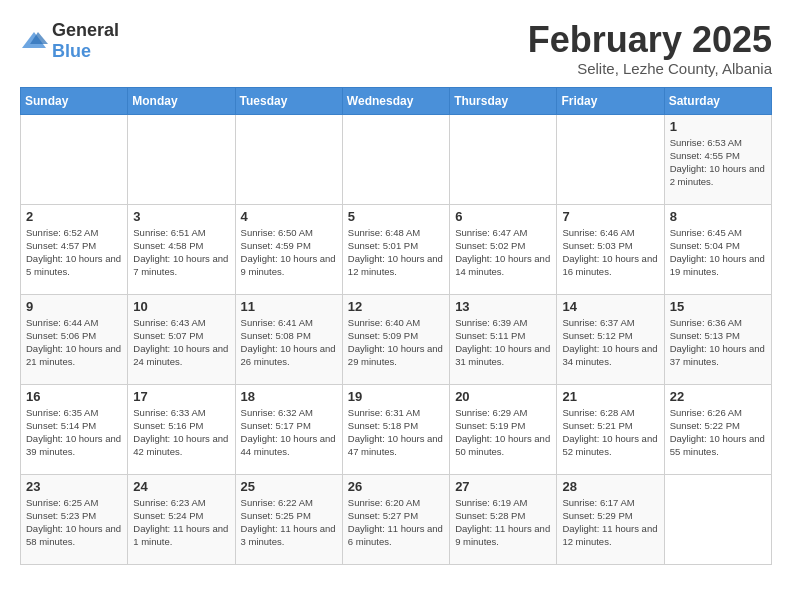 The width and height of the screenshot is (792, 612). What do you see at coordinates (396, 159) in the screenshot?
I see `week-row-1: 1Sunrise: 6:53 AM Sunset: 4:55 PM Daylig…` at bounding box center [396, 159].